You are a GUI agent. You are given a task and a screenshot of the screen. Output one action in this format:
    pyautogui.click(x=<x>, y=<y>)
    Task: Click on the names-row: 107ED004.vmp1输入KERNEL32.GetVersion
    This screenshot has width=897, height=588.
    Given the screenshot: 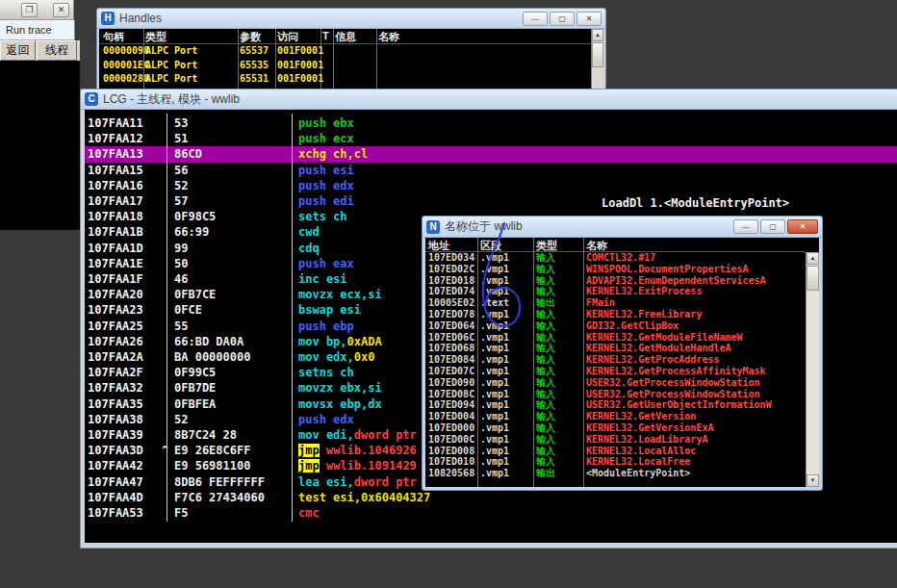 What is the action you would take?
    pyautogui.click(x=616, y=417)
    